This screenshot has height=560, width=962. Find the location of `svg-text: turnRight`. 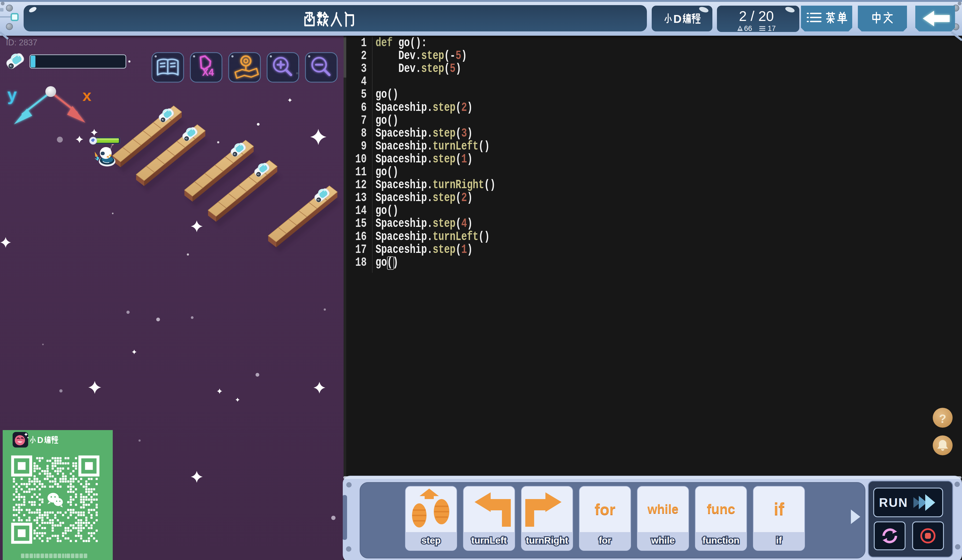

svg-text: turnRight is located at coordinates (547, 541).